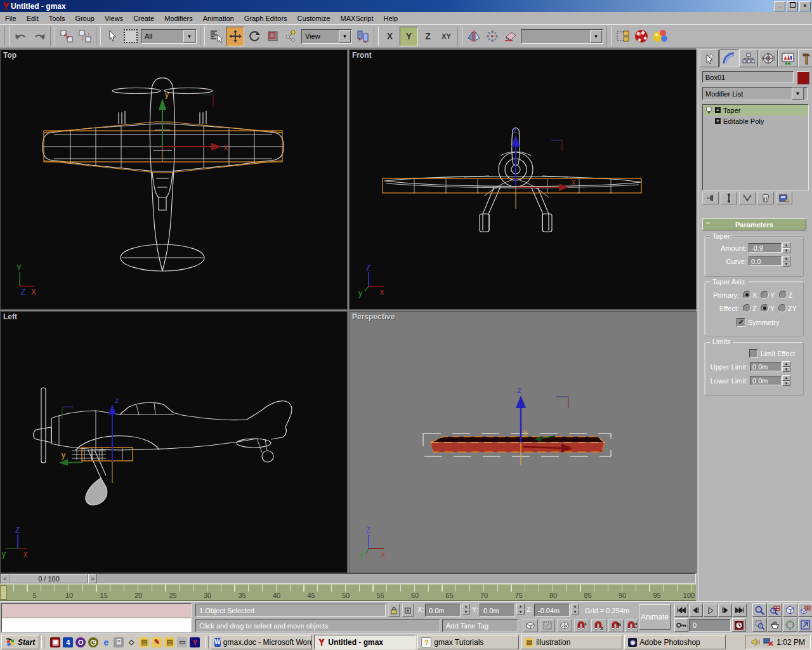 This screenshot has width=812, height=650. Describe the element at coordinates (582, 626) in the screenshot. I see `snap-toggle-button: 3` at that location.